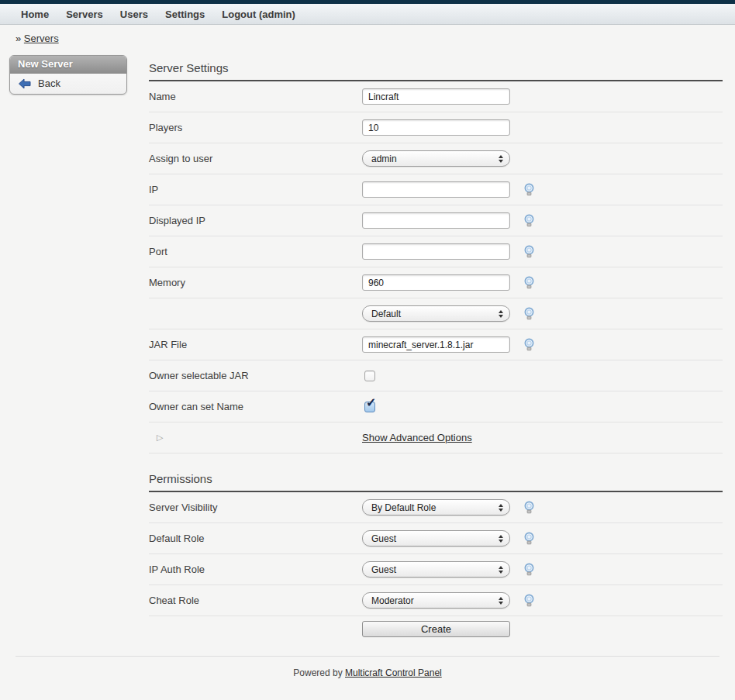 The image size is (735, 700). I want to click on default-role-select: Guest, so click(436, 538).